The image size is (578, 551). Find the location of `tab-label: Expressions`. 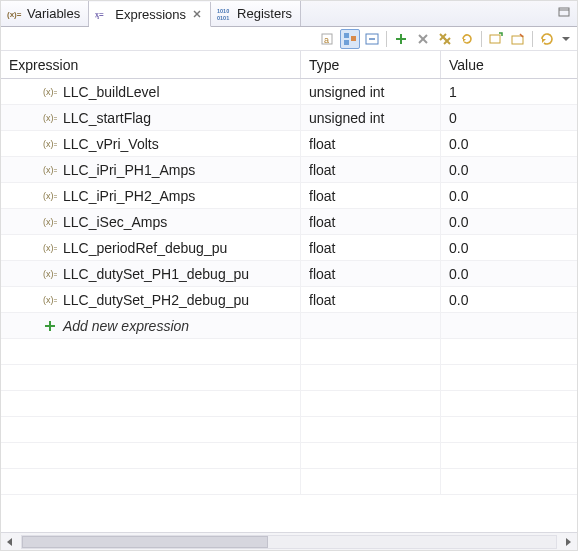

tab-label: Expressions is located at coordinates (150, 14).